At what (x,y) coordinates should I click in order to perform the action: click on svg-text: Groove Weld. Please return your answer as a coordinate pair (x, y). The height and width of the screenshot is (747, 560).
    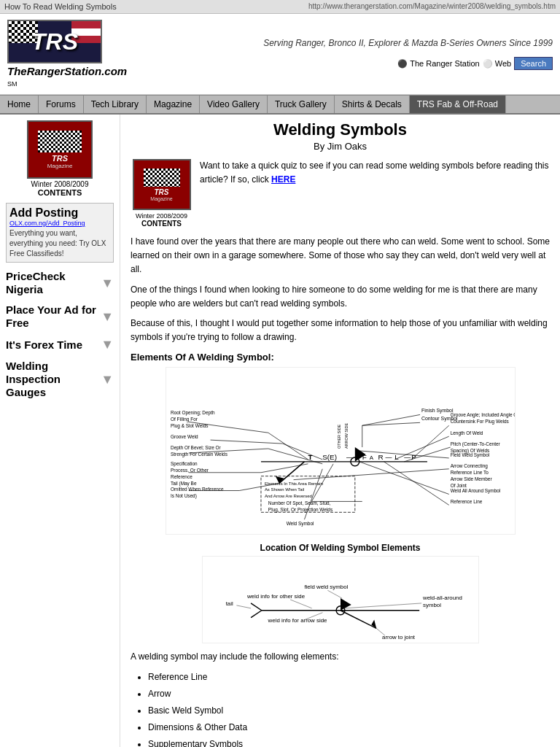
    Looking at the image, I should click on (184, 436).